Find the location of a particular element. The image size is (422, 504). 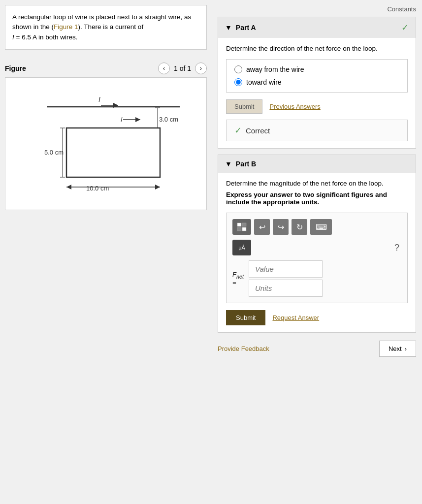

radio-away-label: away from the wire is located at coordinates (275, 69).